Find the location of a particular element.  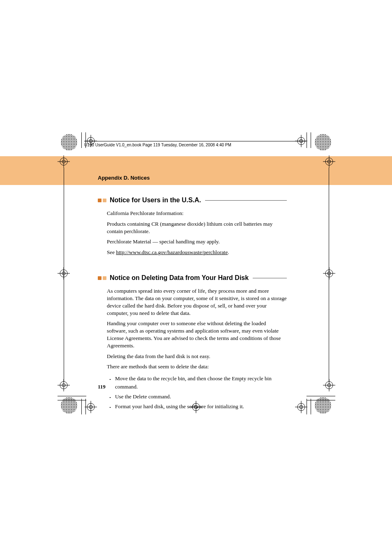

appendix-heading: Appendix D. Notices is located at coordinates (192, 178).